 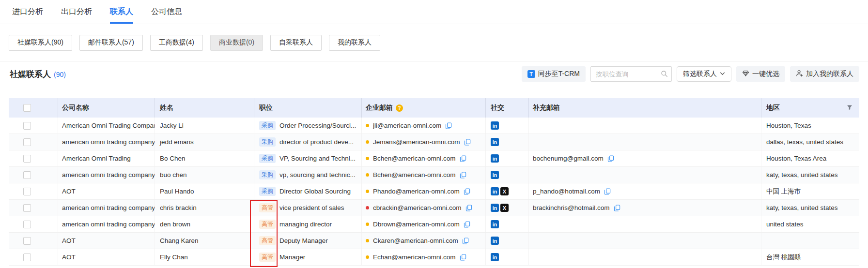 I want to click on filter-my-contacts: 我的联系人, so click(x=355, y=43).